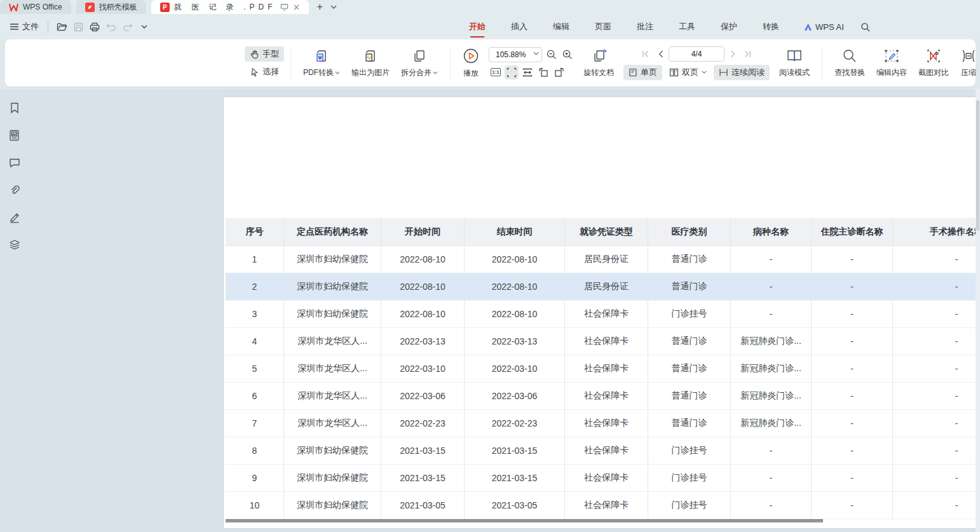 The height and width of the screenshot is (532, 980). What do you see at coordinates (599, 64) in the screenshot?
I see `rotate-document-button: 旋转文档` at bounding box center [599, 64].